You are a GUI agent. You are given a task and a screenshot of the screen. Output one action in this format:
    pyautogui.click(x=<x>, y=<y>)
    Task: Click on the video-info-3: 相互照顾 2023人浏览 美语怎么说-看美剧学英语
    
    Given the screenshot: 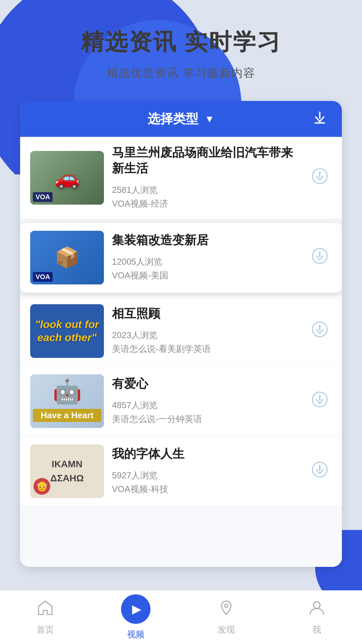 What is the action you would take?
    pyautogui.click(x=206, y=331)
    